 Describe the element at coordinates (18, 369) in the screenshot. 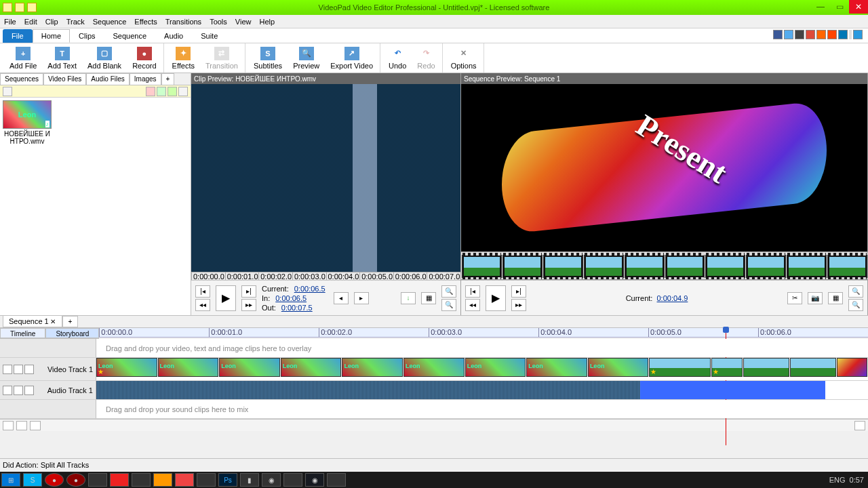

I see `track-lock-icon` at that location.